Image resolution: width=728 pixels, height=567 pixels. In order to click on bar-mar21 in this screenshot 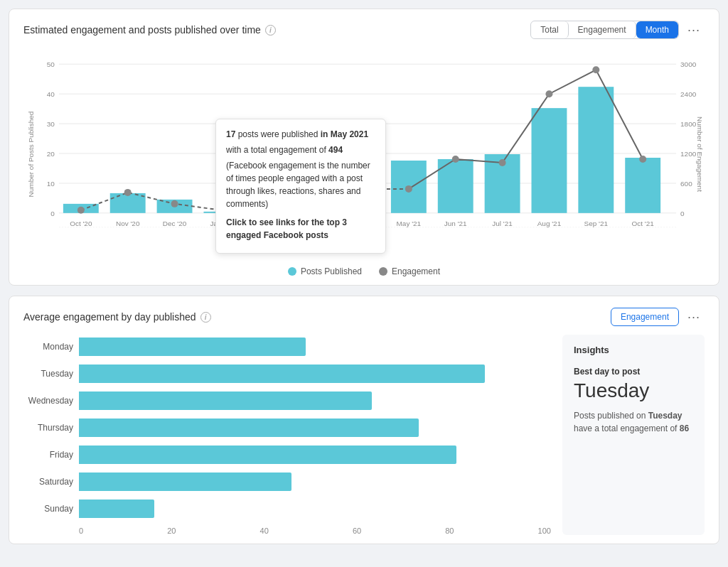, I will do `click(315, 213)`.